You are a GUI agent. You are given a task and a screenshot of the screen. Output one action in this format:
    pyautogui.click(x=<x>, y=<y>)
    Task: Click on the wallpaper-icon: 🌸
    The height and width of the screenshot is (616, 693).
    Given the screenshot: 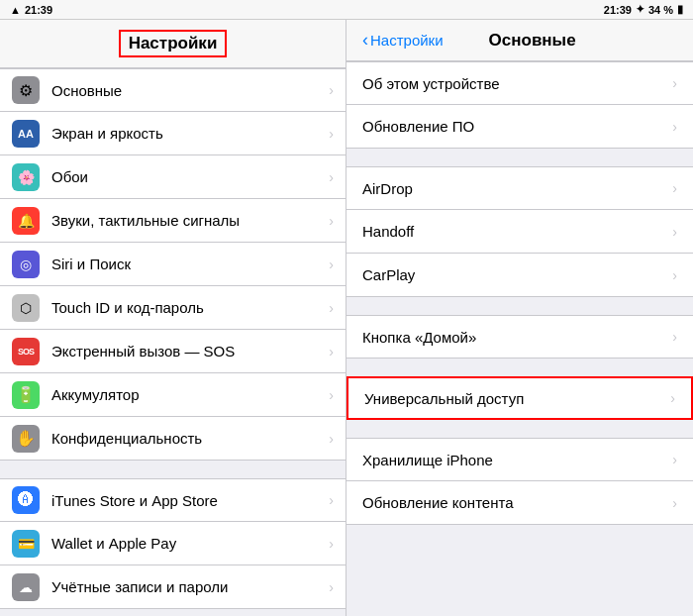 What is the action you would take?
    pyautogui.click(x=26, y=177)
    